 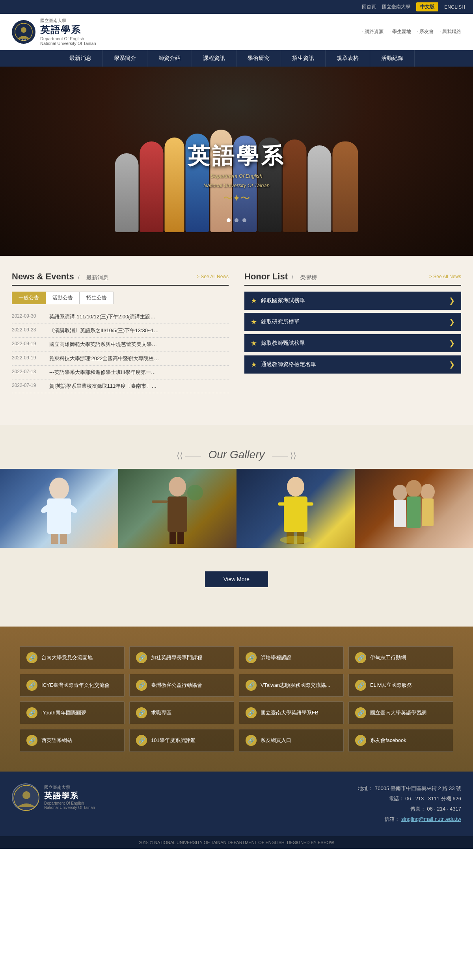 I want to click on topbar-school-link: 國立臺南大學, so click(x=396, y=7).